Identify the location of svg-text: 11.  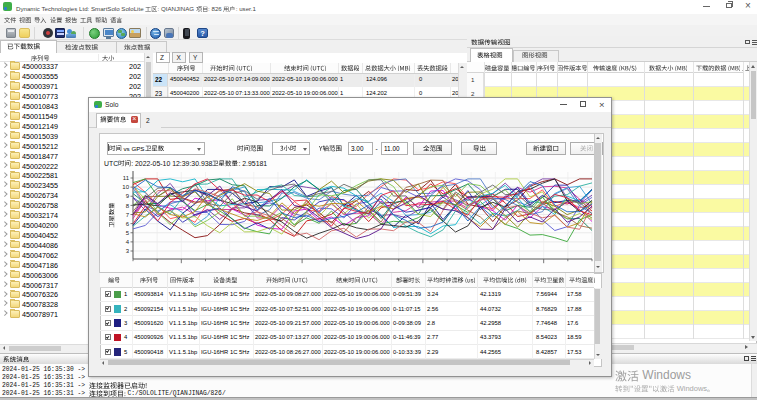
(126, 178).